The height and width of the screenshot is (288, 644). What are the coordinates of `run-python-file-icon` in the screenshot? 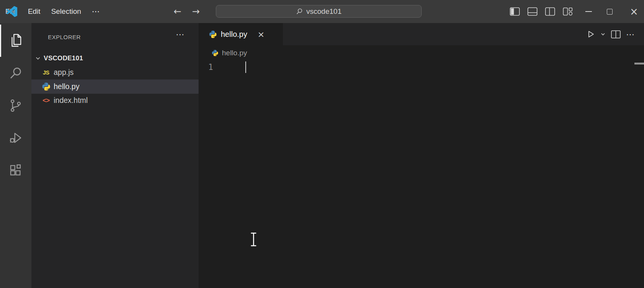 It's located at (591, 34).